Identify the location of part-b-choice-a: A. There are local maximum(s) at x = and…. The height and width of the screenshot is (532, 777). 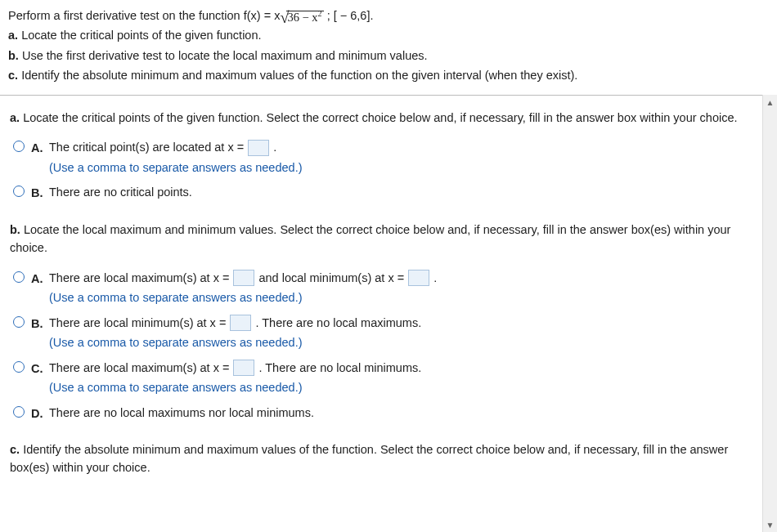
(381, 288).